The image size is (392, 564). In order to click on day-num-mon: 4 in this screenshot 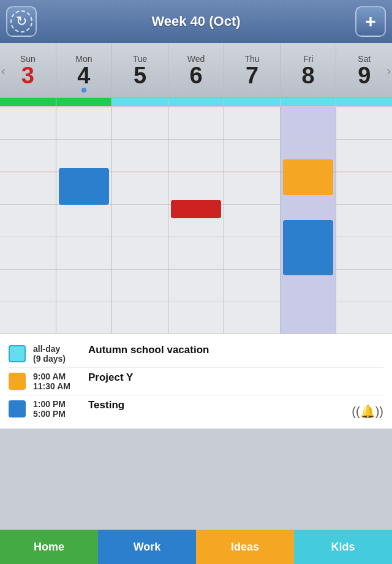, I will do `click(83, 75)`.